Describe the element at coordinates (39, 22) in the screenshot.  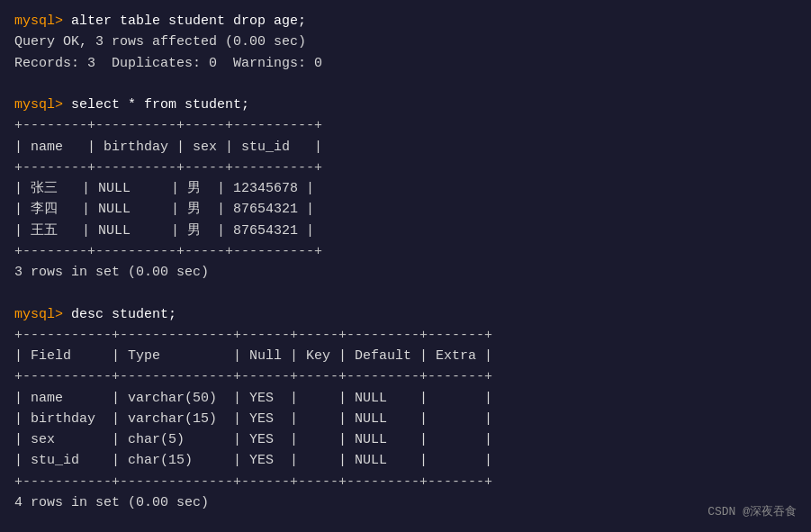
I see `prompt-1: mysql>` at that location.